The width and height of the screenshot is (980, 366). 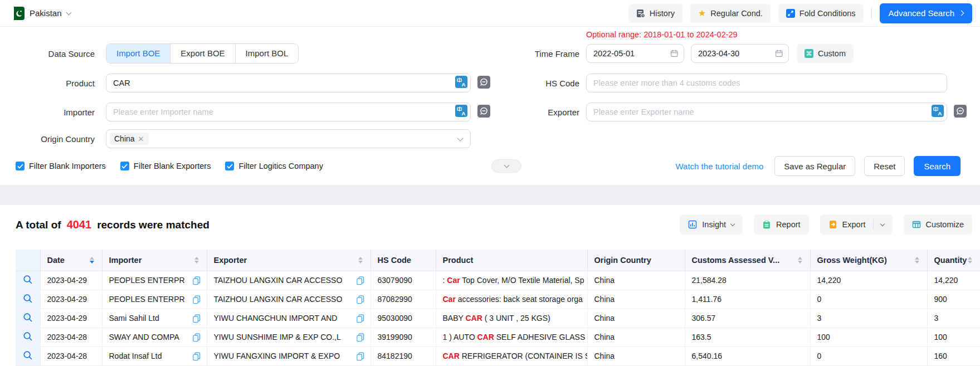 I want to click on country-name: Pakistan, so click(x=46, y=13).